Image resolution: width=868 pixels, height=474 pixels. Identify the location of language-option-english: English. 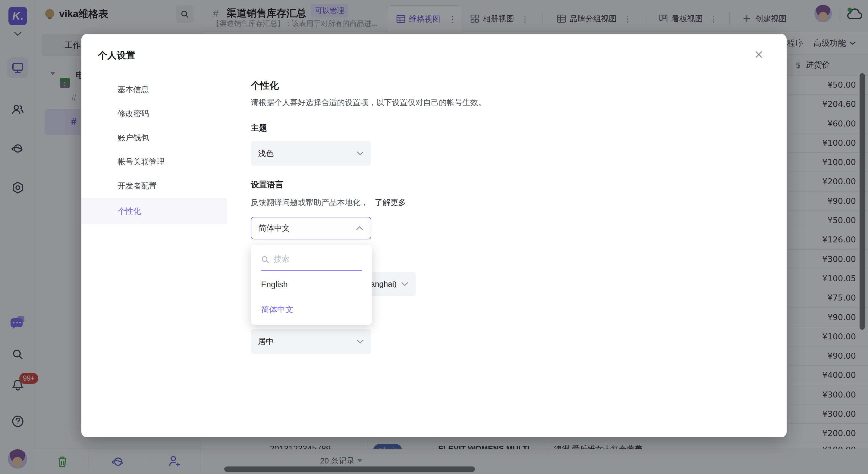
(274, 285).